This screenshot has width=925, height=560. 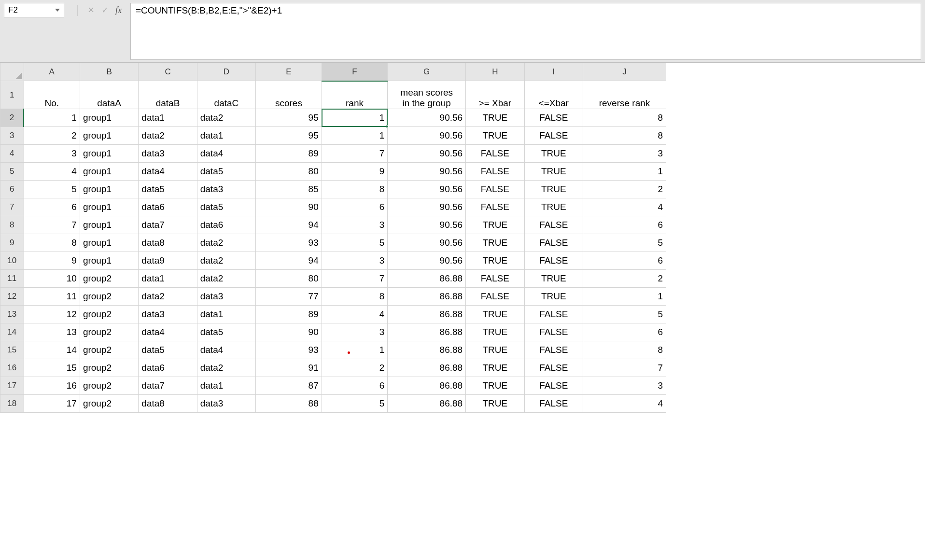 I want to click on select-all-corner, so click(x=13, y=72).